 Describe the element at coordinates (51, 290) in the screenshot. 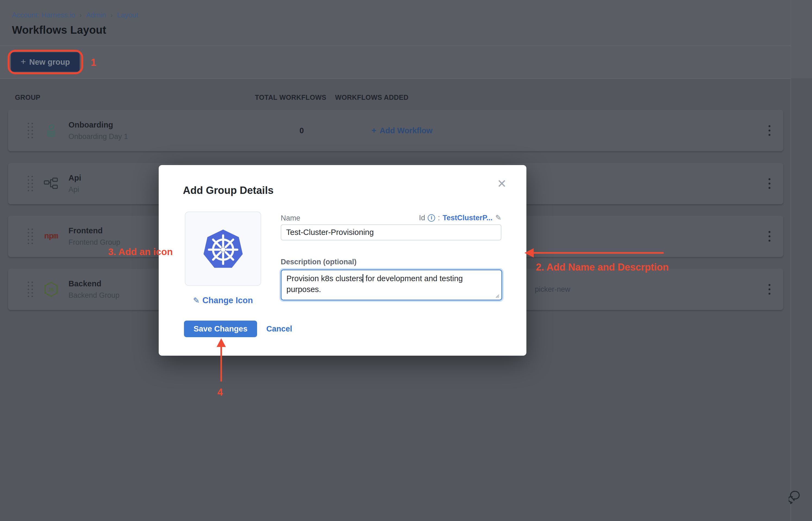

I see `nodejs-icon: JS` at that location.